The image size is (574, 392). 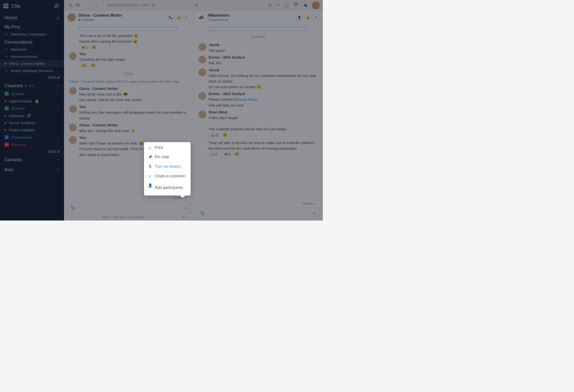 I want to click on history-icon: 🪑, so click(x=150, y=167).